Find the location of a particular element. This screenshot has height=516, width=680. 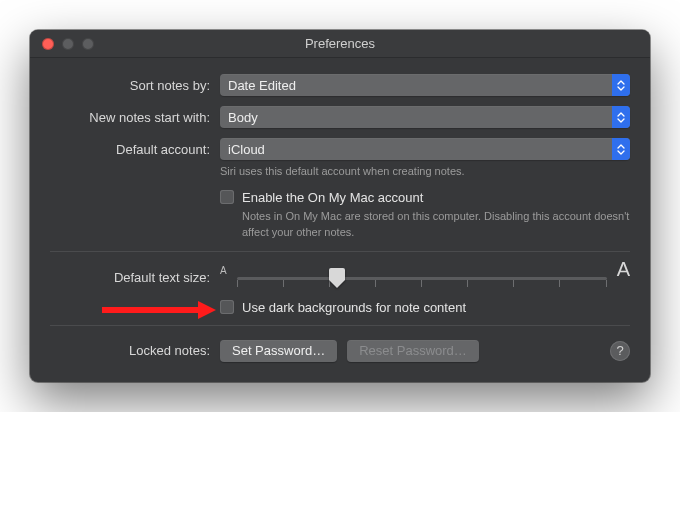

window-controls is located at coordinates (62, 44).